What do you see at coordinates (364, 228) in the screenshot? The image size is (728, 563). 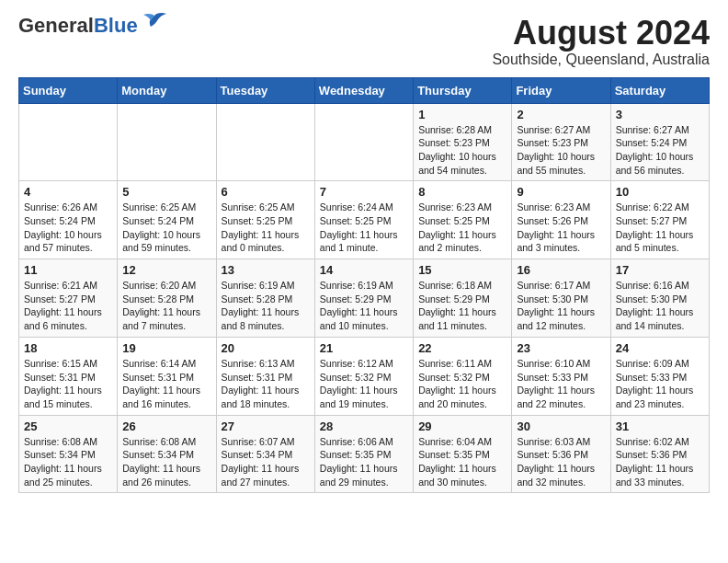 I see `day-info: Sunrise: 6:24 AM Sunset: 5:25 PM Dayligh…` at bounding box center [364, 228].